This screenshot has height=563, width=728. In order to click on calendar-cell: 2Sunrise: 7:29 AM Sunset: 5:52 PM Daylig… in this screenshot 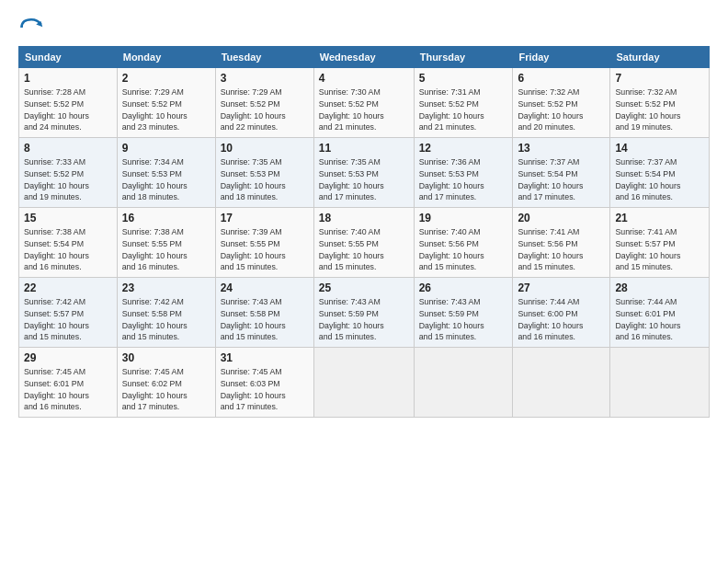, I will do `click(165, 103)`.